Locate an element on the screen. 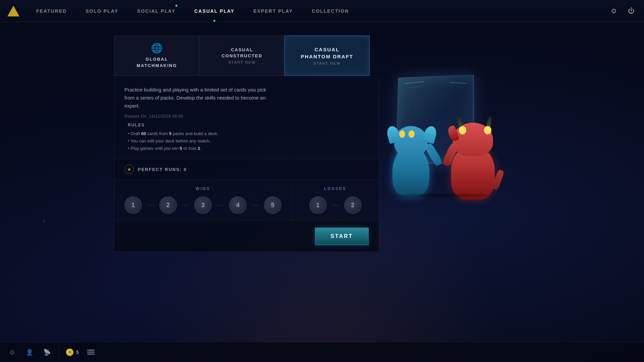  loss-dot-2: 2 is located at coordinates (353, 205).